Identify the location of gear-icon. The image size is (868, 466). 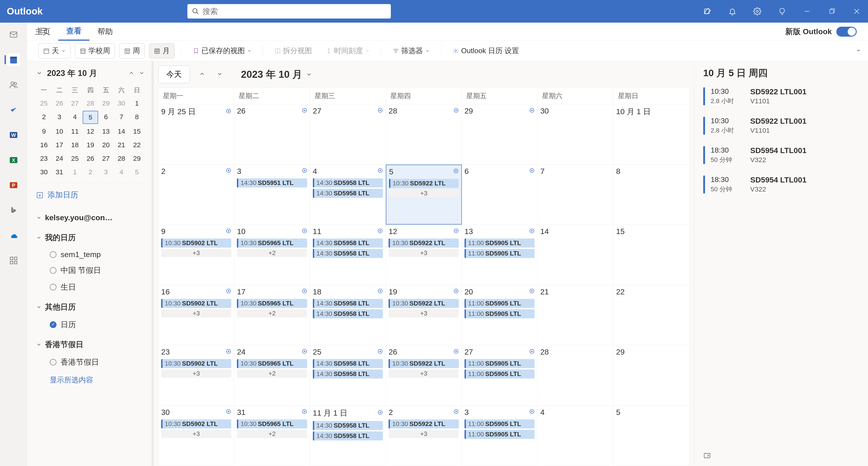
(757, 11).